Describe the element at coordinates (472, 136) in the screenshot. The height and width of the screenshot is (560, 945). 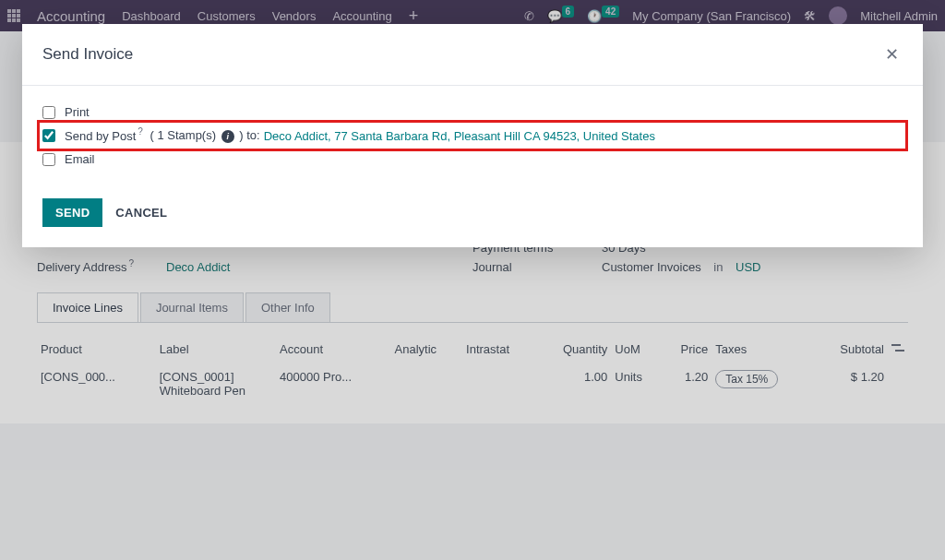
I see `option-send-by-post: Send by Post ? ( 1 Stamp(s) i ) to: Deco…` at that location.